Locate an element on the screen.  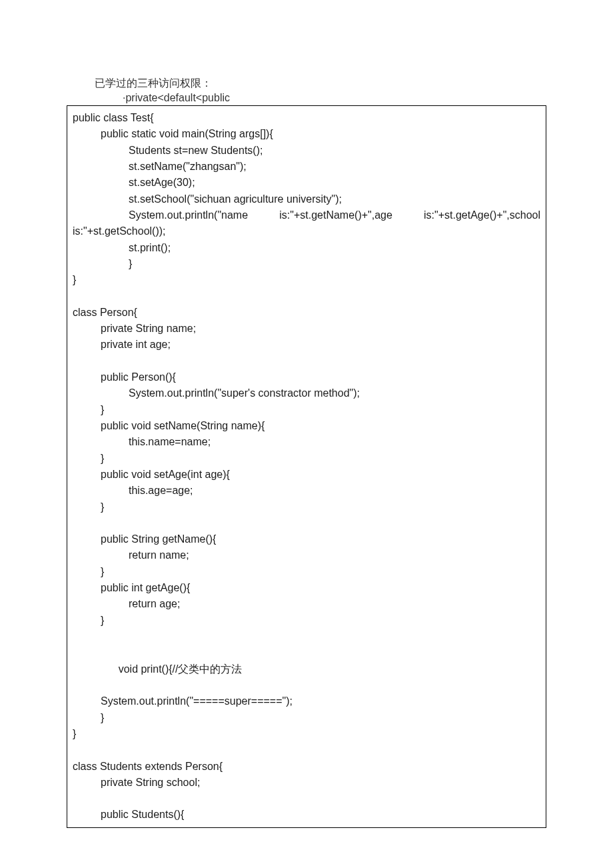
code-line: public static void main(String args[]){ is located at coordinates (306, 134).